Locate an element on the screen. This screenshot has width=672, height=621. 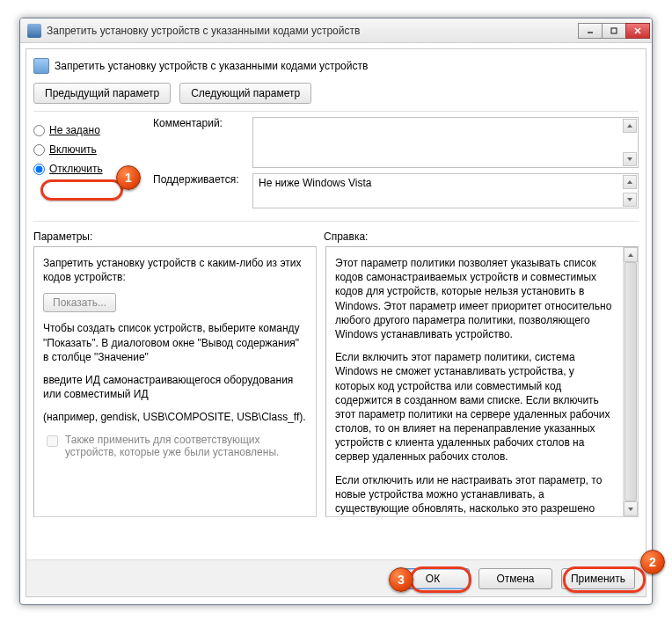
also-apply-checkbox is located at coordinates (53, 442).